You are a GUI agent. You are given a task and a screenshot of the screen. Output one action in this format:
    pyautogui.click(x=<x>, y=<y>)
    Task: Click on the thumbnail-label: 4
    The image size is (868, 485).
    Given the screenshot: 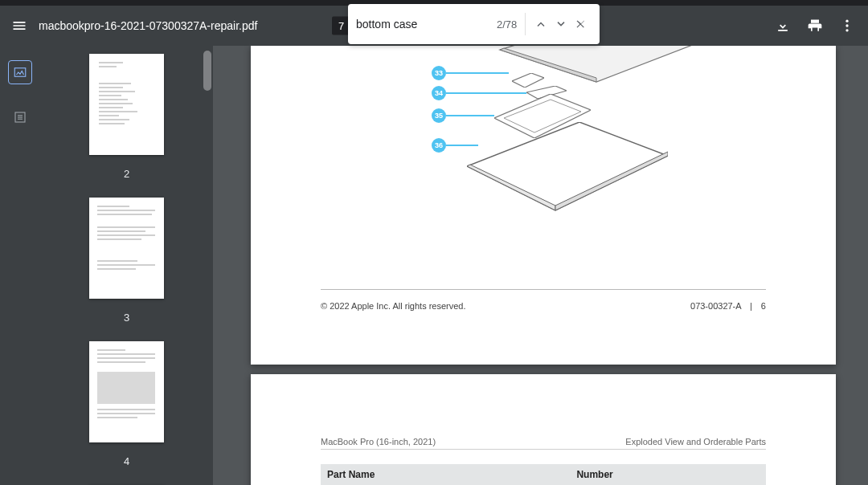 What is the action you would take?
    pyautogui.click(x=127, y=464)
    